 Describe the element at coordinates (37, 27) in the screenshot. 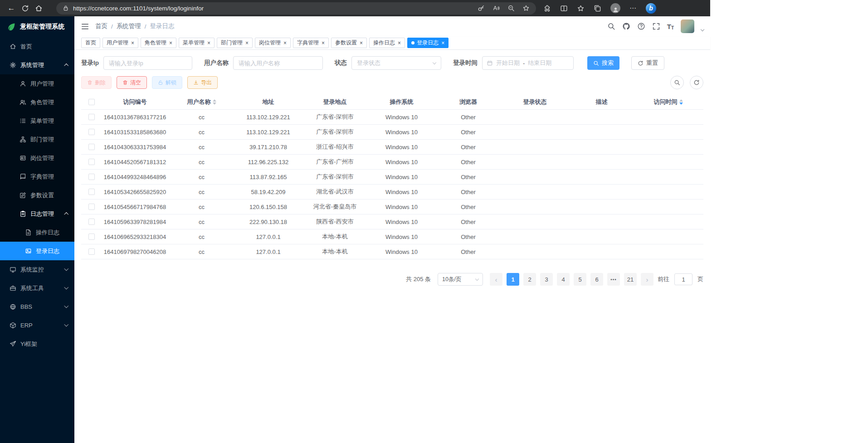

I see `app-logo: 意框架管理系统` at that location.